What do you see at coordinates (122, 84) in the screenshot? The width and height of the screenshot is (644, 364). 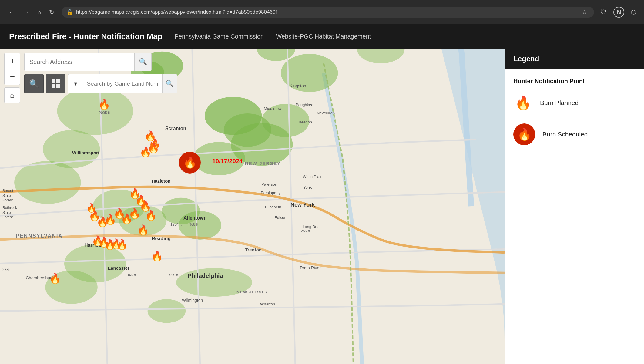 I see `game-land-search-bar: ▼ 🔍` at bounding box center [122, 84].